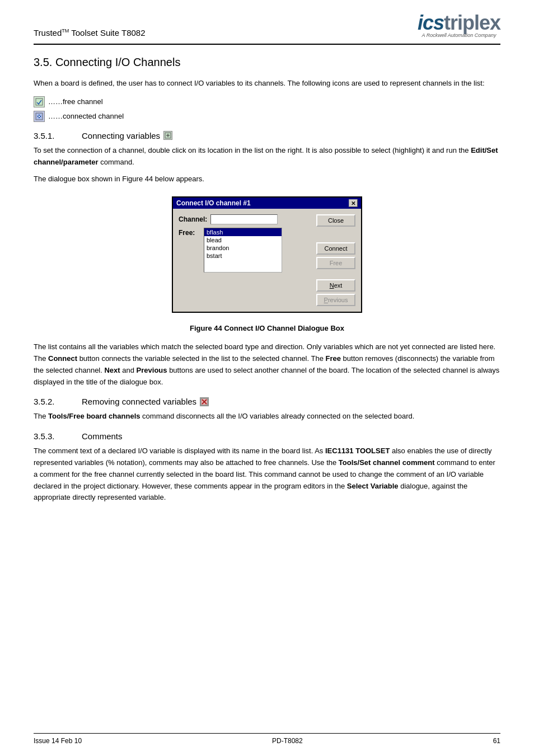  I want to click on section-title: 3.5. Connecting I/O Channels, so click(267, 63).